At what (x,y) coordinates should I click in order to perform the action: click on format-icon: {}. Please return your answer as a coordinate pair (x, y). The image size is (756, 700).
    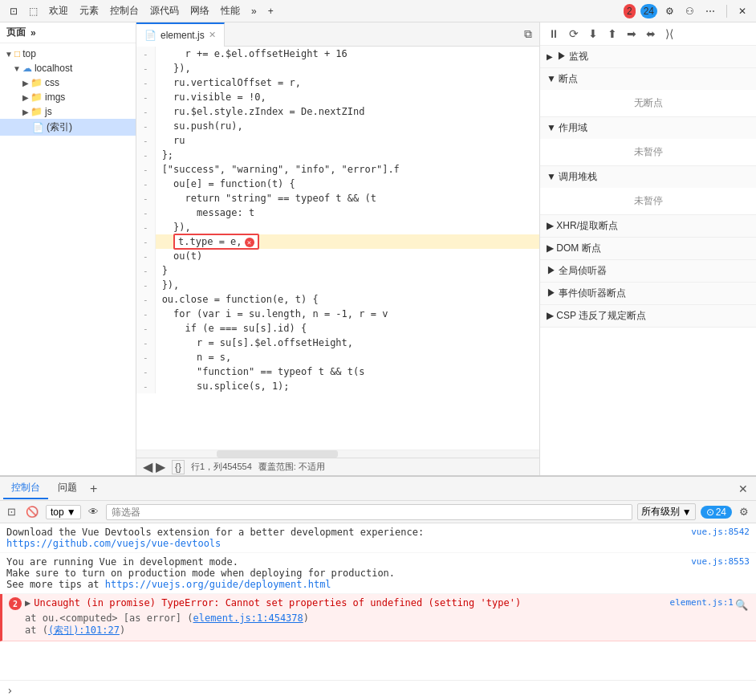
    Looking at the image, I should click on (178, 467).